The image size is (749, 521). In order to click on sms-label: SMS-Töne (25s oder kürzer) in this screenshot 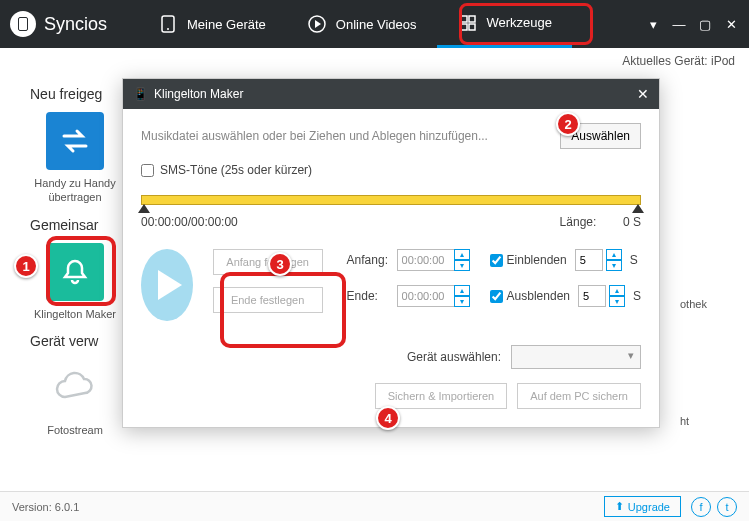, I will do `click(236, 170)`.